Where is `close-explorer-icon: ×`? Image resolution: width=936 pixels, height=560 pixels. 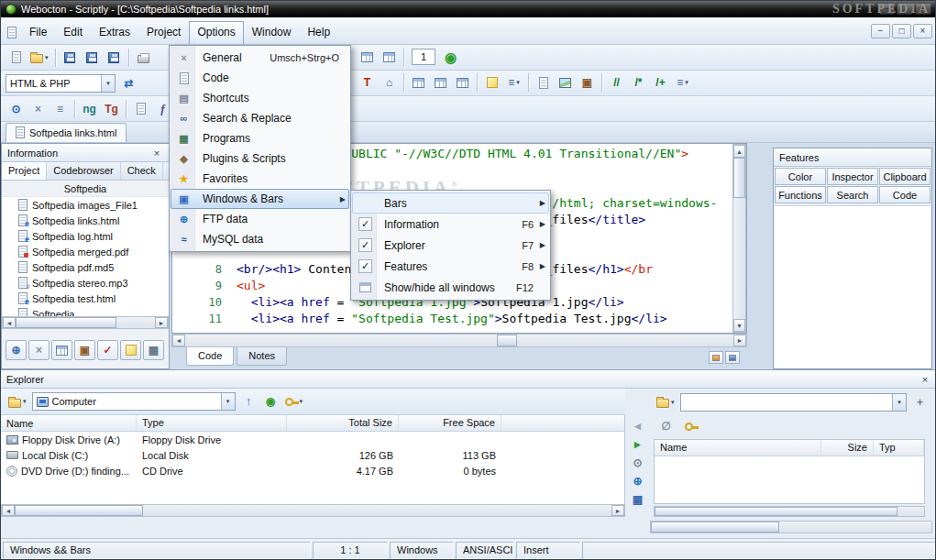
close-explorer-icon: × is located at coordinates (925, 379).